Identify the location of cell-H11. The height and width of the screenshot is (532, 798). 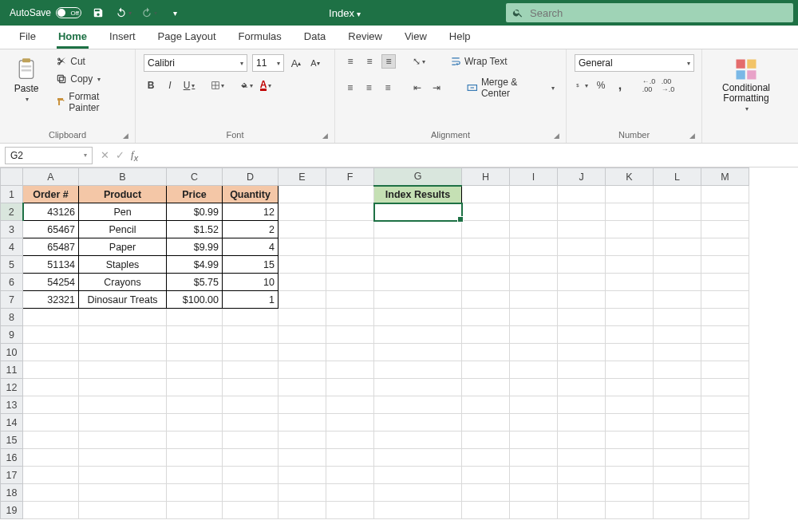
(486, 370).